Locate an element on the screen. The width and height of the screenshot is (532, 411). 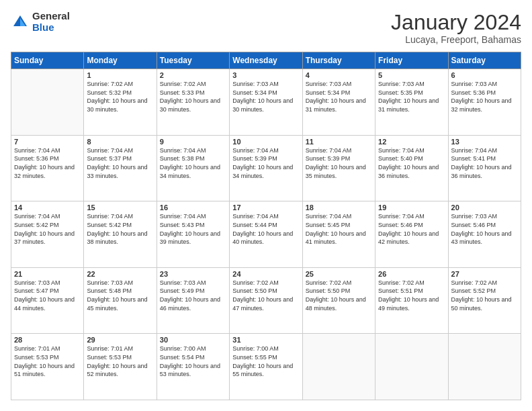
table-row: 23 Sunrise: 7:03 AMSunset: 5:49 PMDaylig… is located at coordinates (193, 301).